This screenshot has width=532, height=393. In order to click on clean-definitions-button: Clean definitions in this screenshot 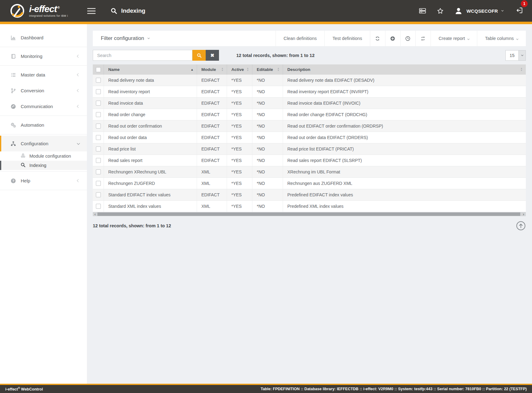, I will do `click(300, 38)`.